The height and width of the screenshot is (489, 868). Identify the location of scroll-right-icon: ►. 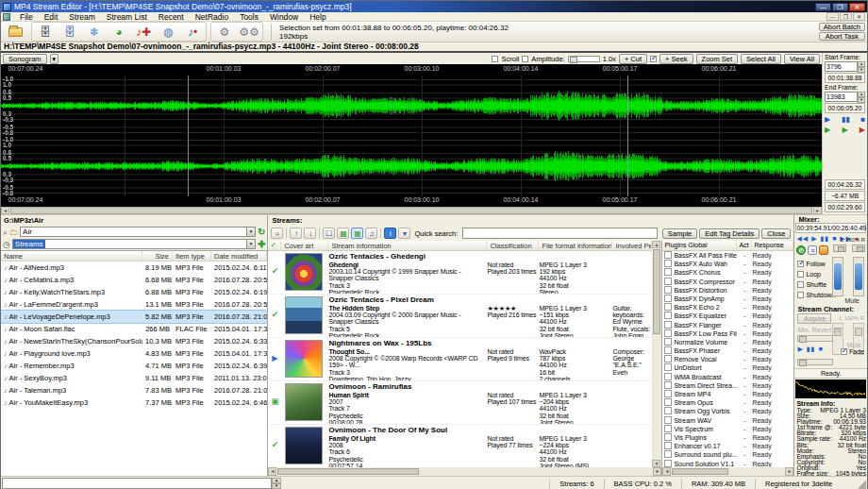
(789, 472).